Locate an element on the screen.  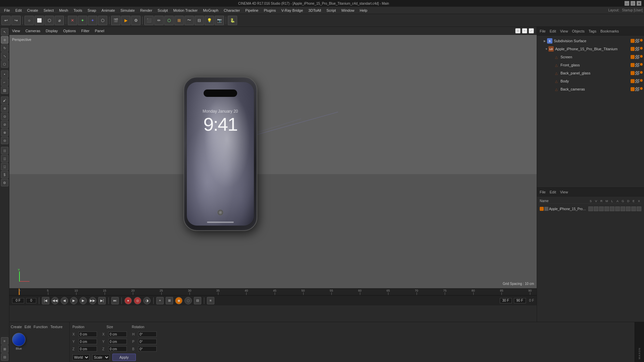
viewport-lock-icon: + is located at coordinates (525, 31).